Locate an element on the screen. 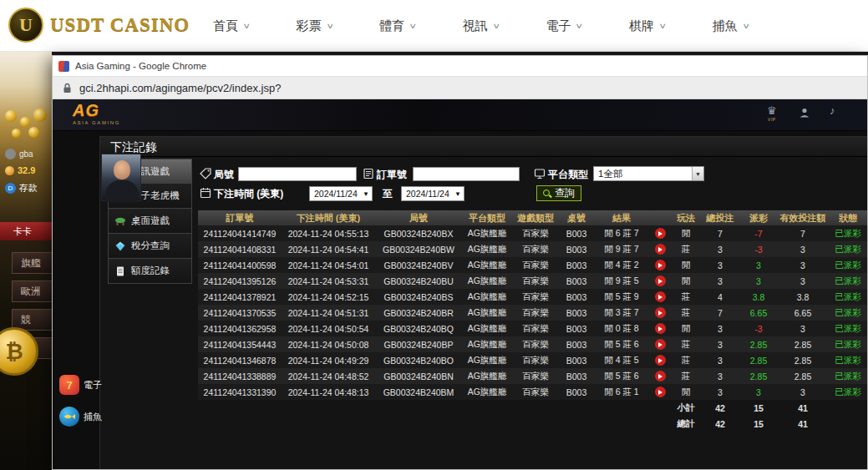 Image resolution: width=868 pixels, height=470 pixels. cell-order-number: 241124041338889 is located at coordinates (240, 376).